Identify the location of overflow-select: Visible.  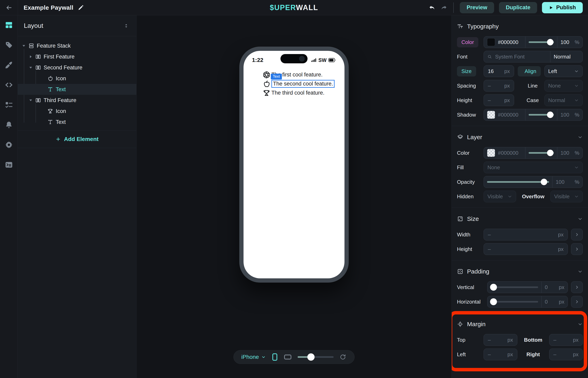
(567, 196).